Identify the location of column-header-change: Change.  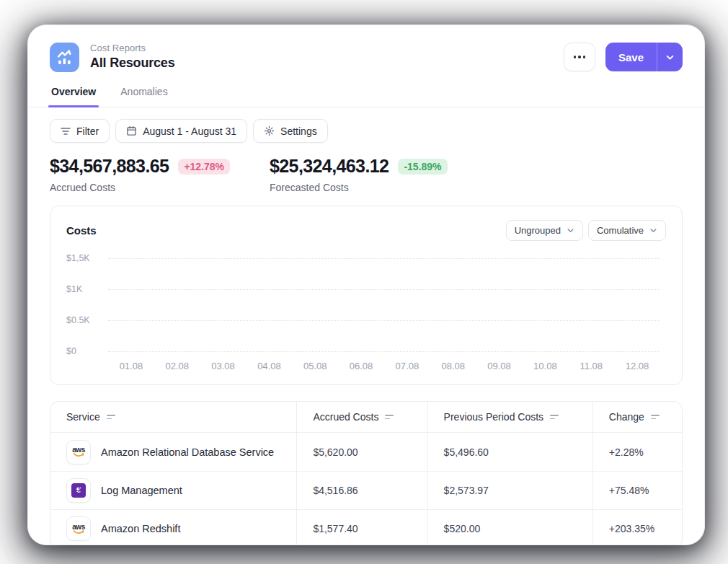
(637, 417).